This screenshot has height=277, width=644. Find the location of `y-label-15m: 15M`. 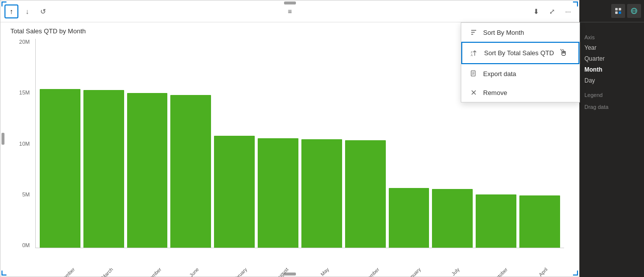

y-label-15m: 15M is located at coordinates (25, 92).